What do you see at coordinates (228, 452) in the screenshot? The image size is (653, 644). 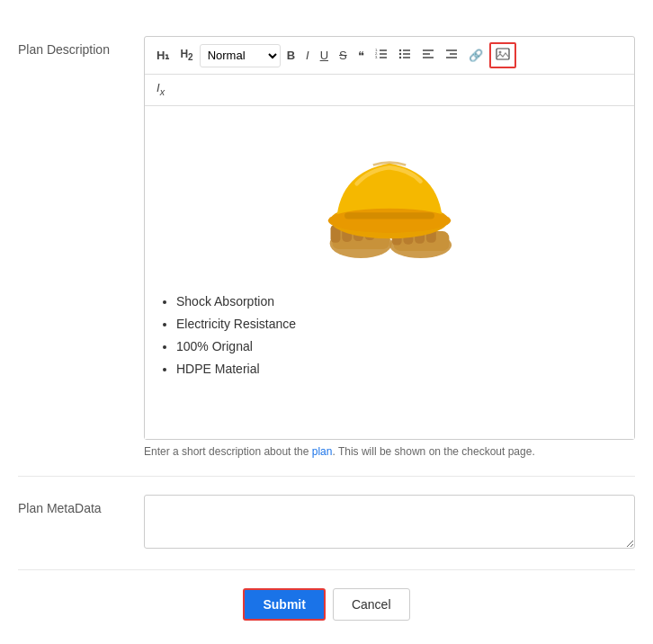 I see `hint-before: Enter a short description about the` at bounding box center [228, 452].